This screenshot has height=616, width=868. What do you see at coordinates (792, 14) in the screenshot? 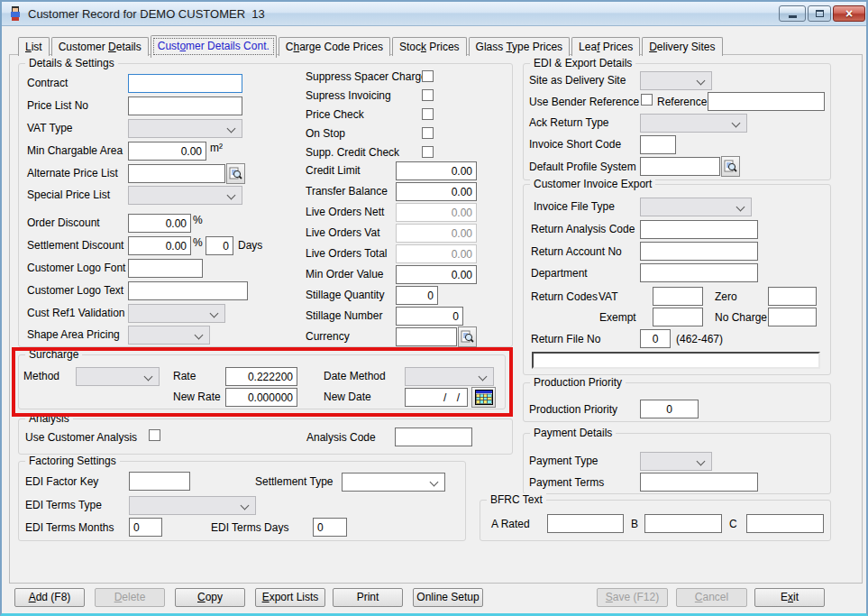
I see `minimize-button` at bounding box center [792, 14].